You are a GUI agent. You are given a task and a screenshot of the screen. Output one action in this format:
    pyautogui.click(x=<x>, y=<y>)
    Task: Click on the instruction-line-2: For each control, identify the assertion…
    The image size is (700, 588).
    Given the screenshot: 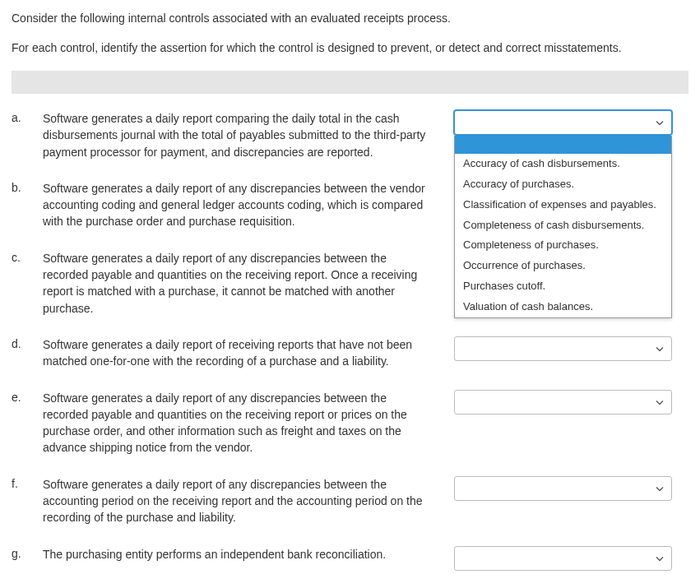 What is the action you would take?
    pyautogui.click(x=350, y=48)
    